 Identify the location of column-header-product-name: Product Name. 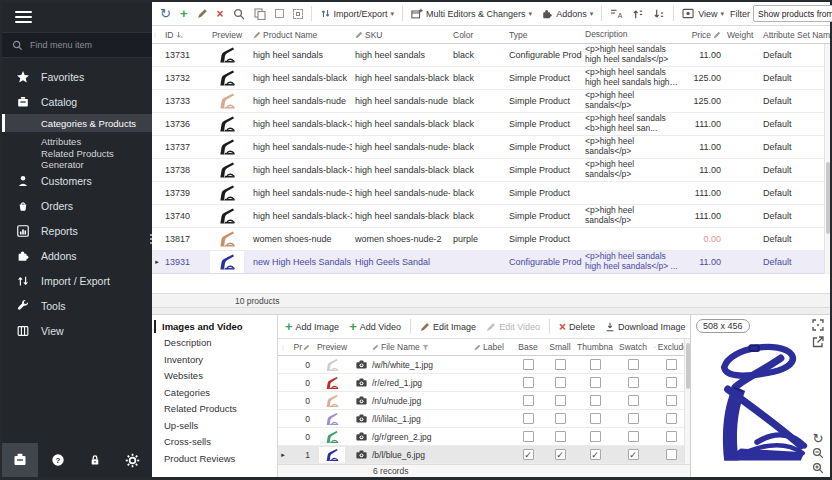
(301, 35).